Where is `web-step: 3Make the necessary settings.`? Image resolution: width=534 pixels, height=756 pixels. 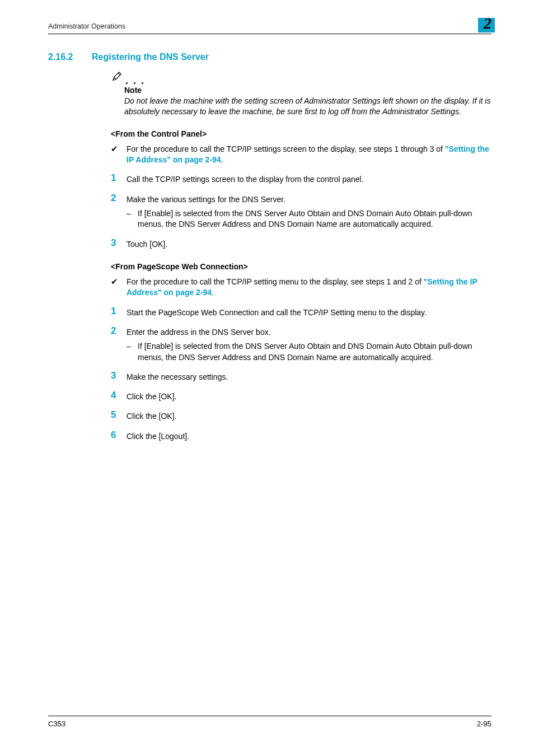 web-step: 3Make the necessary settings. is located at coordinates (301, 376).